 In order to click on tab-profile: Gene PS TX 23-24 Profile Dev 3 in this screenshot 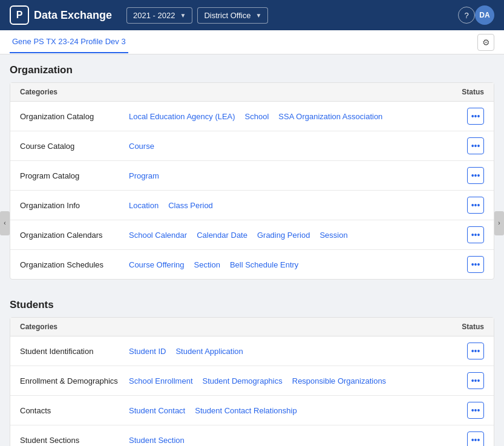, I will do `click(69, 42)`.